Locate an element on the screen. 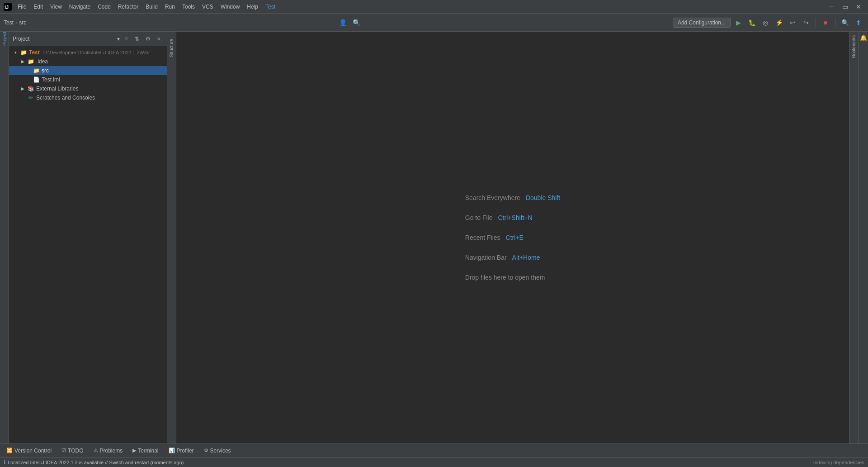 Image resolution: width=868 pixels, height=467 pixels. tab-version-control: 🔀 Version Control is located at coordinates (29, 451).